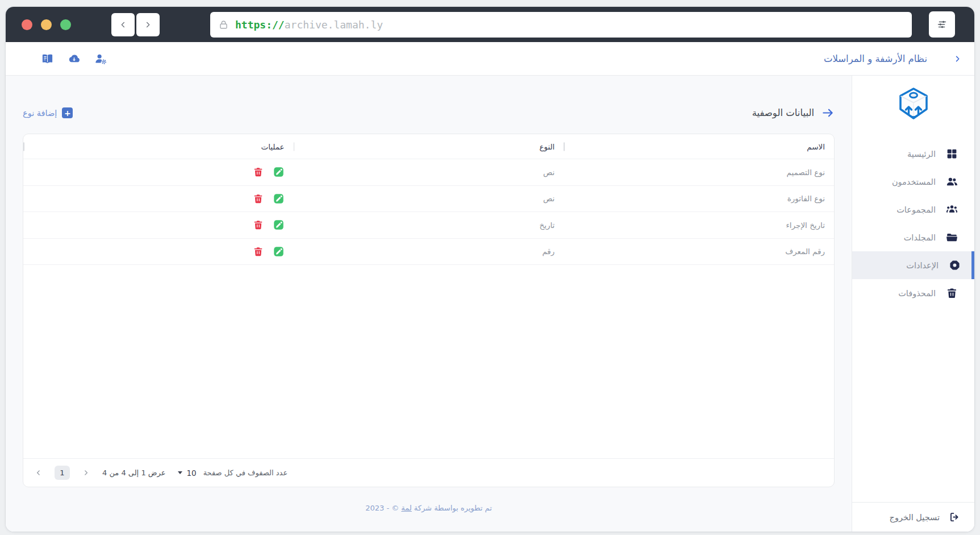 This screenshot has height=535, width=980. What do you see at coordinates (187, 473) in the screenshot?
I see `rows-per-page-select: 10` at bounding box center [187, 473].